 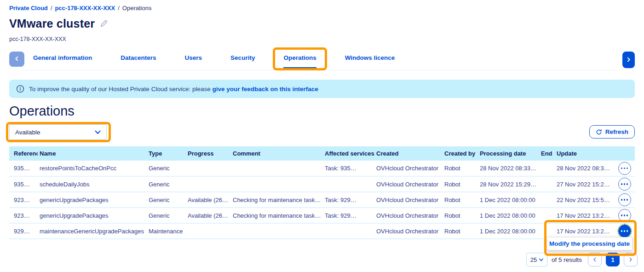 I want to click on tab-general-information: General information, so click(x=63, y=61).